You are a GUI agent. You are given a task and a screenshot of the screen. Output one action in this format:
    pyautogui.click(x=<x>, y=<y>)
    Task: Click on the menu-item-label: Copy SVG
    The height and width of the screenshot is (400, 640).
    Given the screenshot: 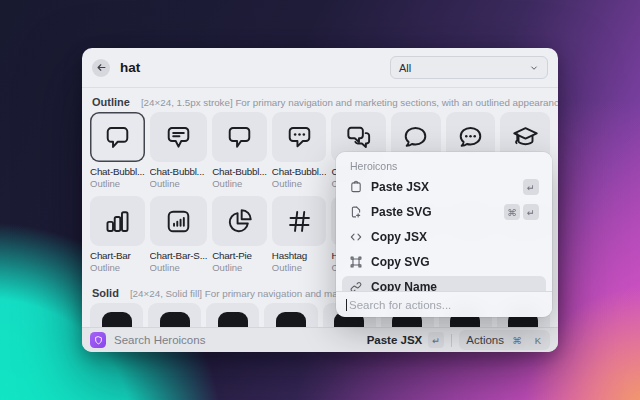 What is the action you would take?
    pyautogui.click(x=400, y=262)
    